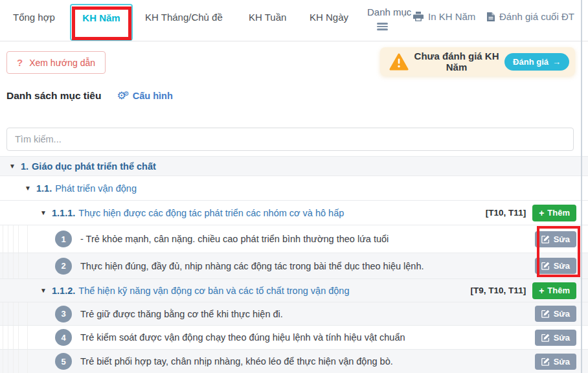  I want to click on config-link: ⚙⚙ Cấu hình, so click(144, 96).